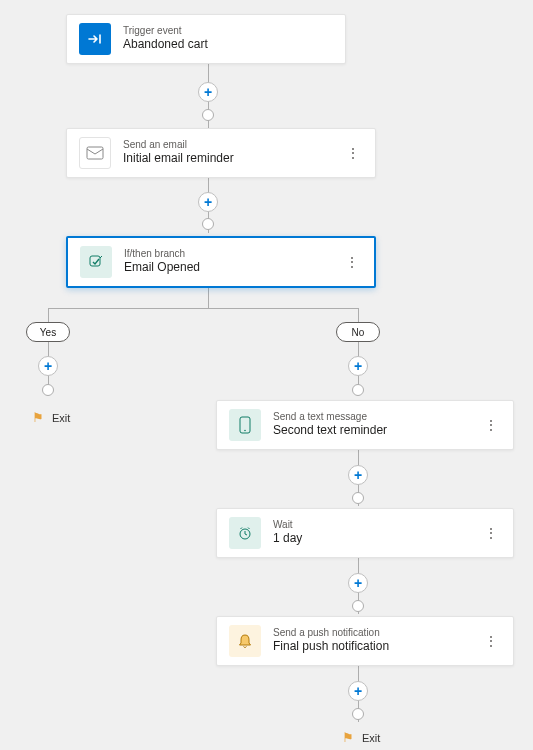 Image resolution: width=533 pixels, height=750 pixels. What do you see at coordinates (245, 533) in the screenshot?
I see `wait-icon` at bounding box center [245, 533].